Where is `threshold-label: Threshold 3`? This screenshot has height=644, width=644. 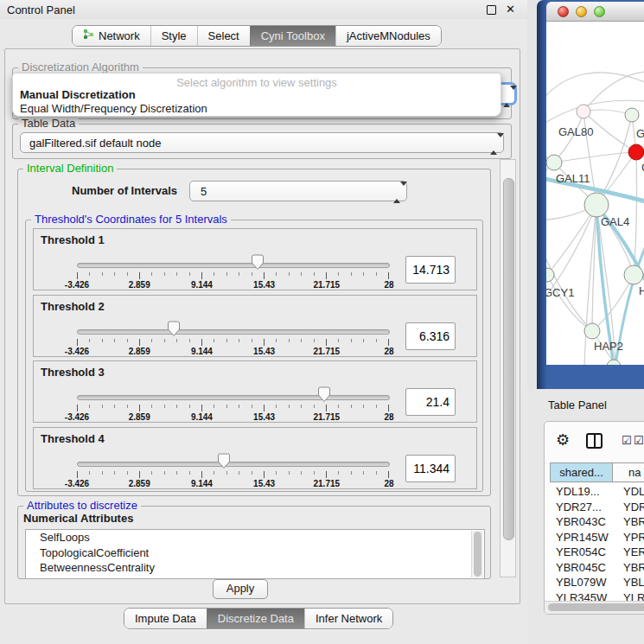 threshold-label: Threshold 3 is located at coordinates (73, 372).